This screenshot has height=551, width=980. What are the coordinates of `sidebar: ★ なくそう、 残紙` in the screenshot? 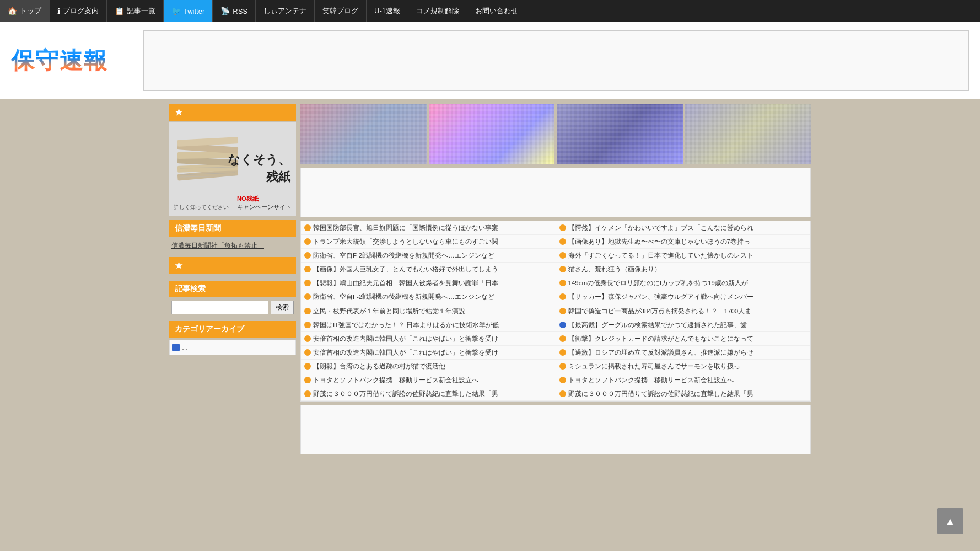 It's located at (233, 279).